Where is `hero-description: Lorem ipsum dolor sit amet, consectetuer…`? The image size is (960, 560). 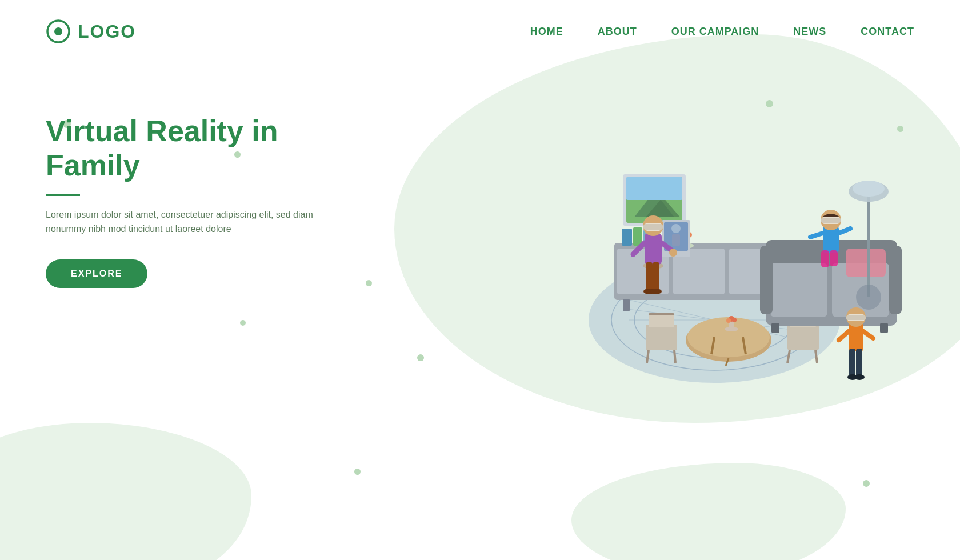
hero-description: Lorem ipsum dolor sit amet, consectetuer… is located at coordinates (183, 222).